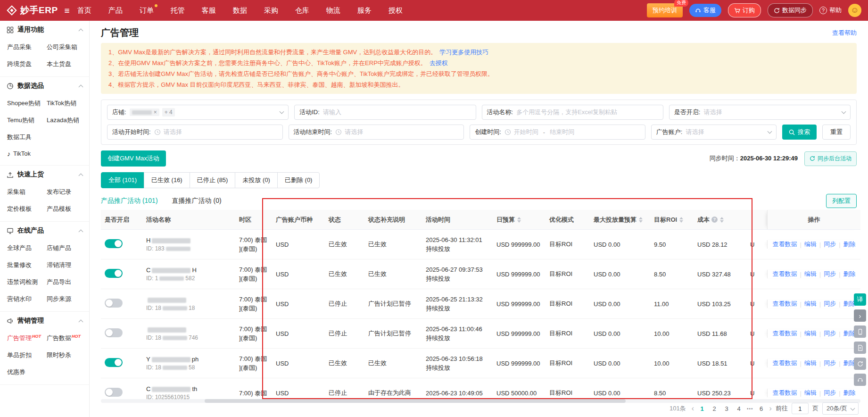 Image resolution: width=868 pixels, height=417 pixels. I want to click on col-cost: 成本?, so click(720, 220).